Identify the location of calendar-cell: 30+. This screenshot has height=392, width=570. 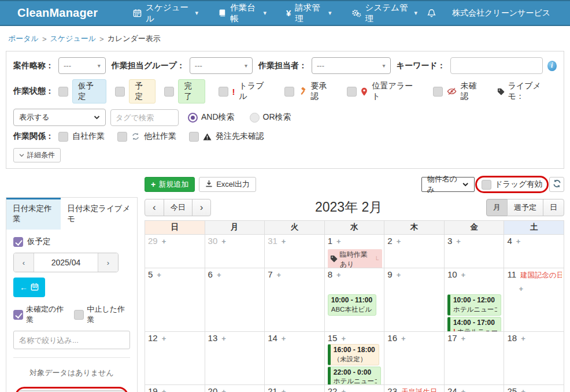
(235, 252).